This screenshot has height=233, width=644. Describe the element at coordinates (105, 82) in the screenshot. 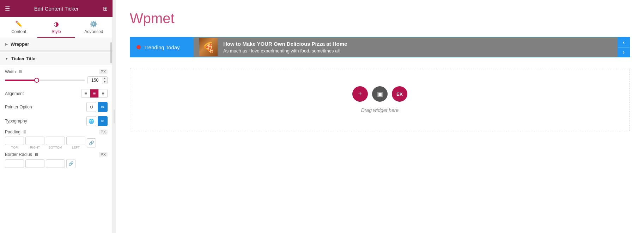

I see `width-arrow-down: ▼` at that location.